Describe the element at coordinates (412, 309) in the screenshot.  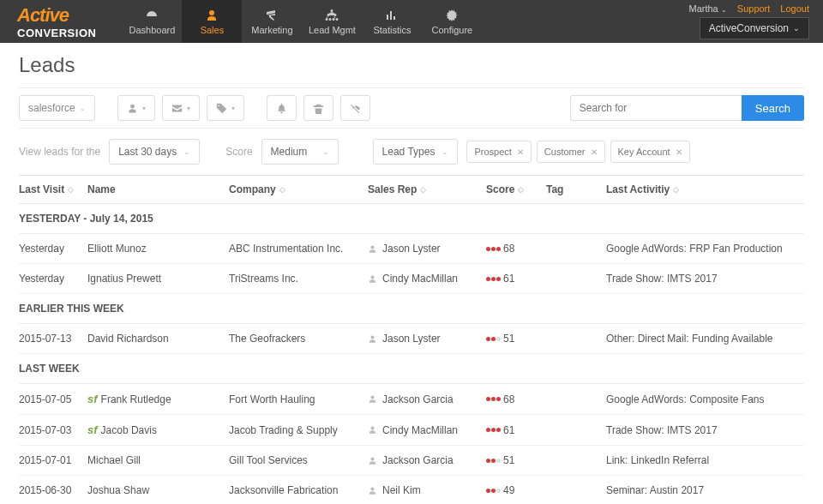
I see `section-header: EARLIER THIS WEEK` at that location.